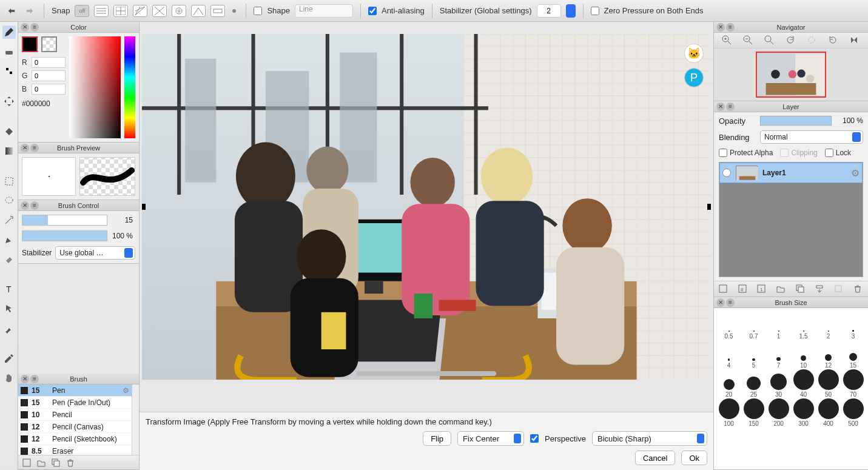 The width and height of the screenshot is (868, 470). Describe the element at coordinates (781, 289) in the screenshot. I see `new-folder-icon` at that location.